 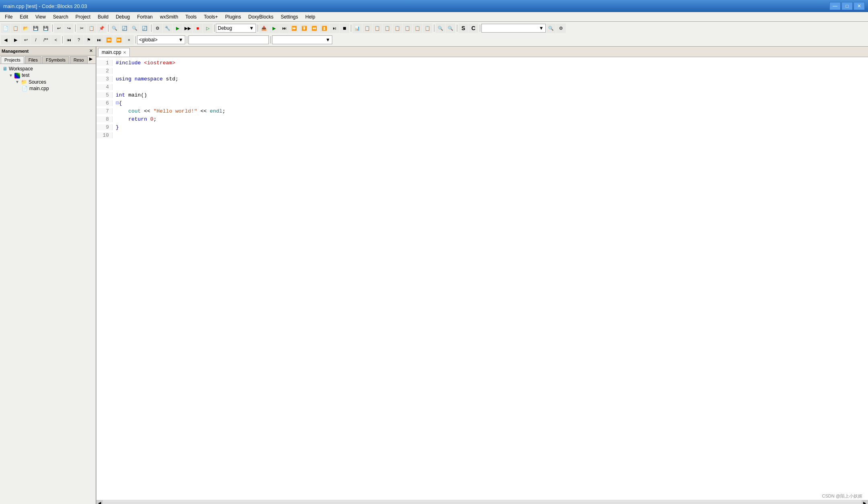 I want to click on main-cpp-label: main.cpp, so click(x=39, y=88).